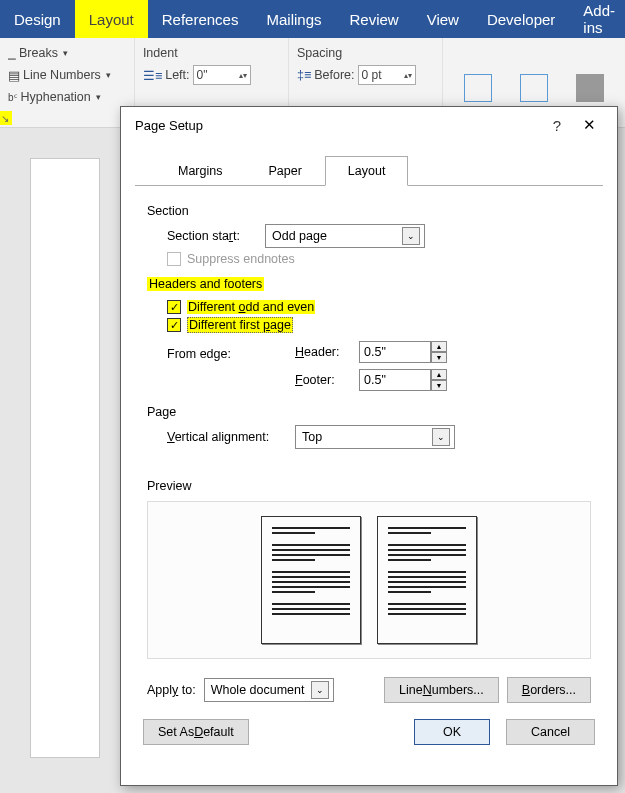 The height and width of the screenshot is (793, 625). I want to click on close-button: ✕, so click(589, 125).